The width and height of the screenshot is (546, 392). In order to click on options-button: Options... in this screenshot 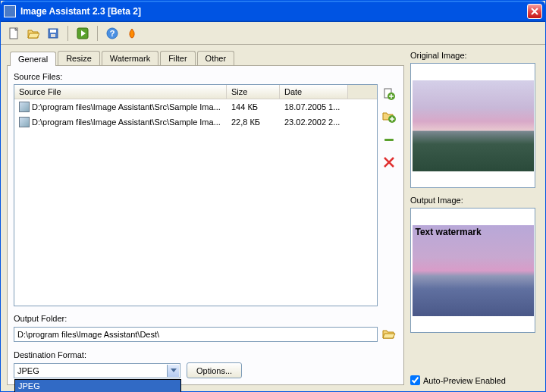, I will do `click(214, 370)`.